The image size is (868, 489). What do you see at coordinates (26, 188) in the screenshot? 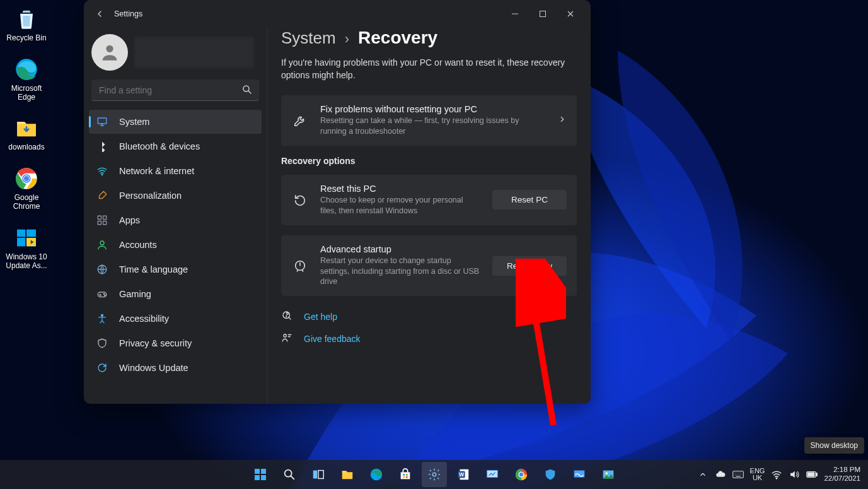
I see `desktop-icon-chrome: Google Chrome` at bounding box center [26, 188].